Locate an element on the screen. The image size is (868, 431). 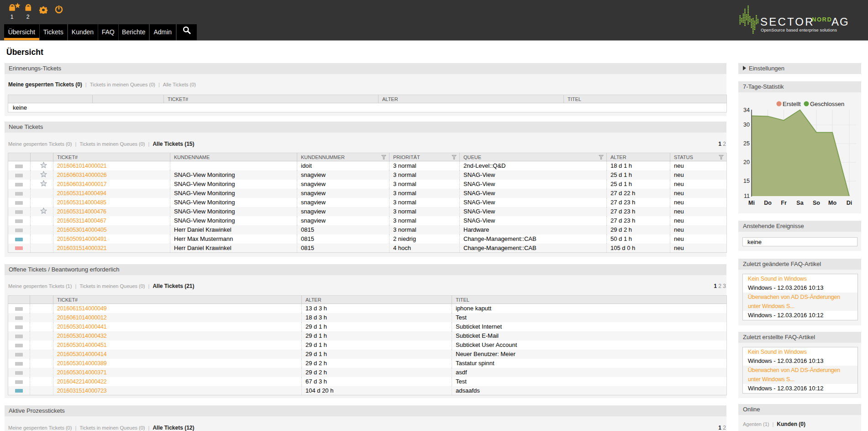
svg-text: Sa is located at coordinates (800, 203).